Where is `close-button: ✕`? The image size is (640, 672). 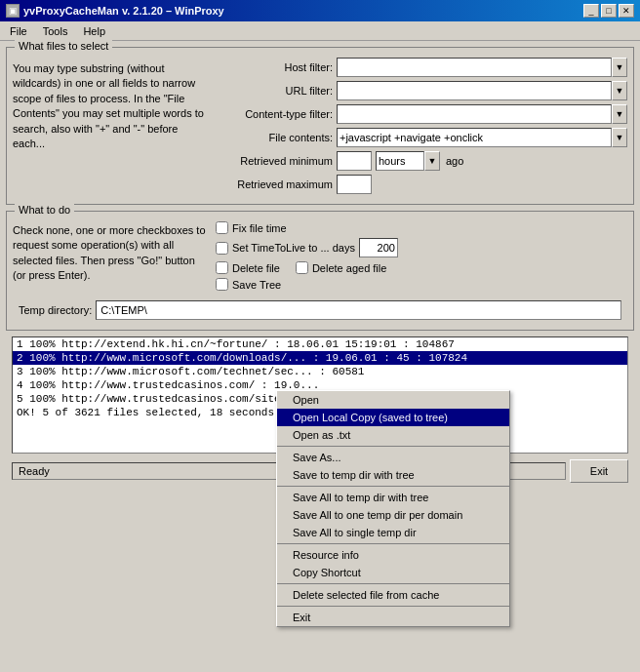 close-button: ✕ is located at coordinates (626, 11).